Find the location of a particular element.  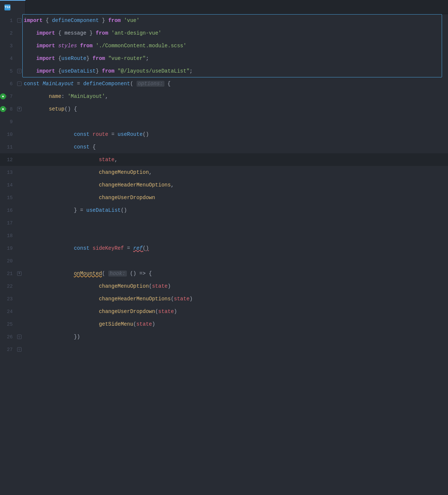

code-line-5: 5▽ import {useDataList} from "@/layouts/… is located at coordinates (224, 71).